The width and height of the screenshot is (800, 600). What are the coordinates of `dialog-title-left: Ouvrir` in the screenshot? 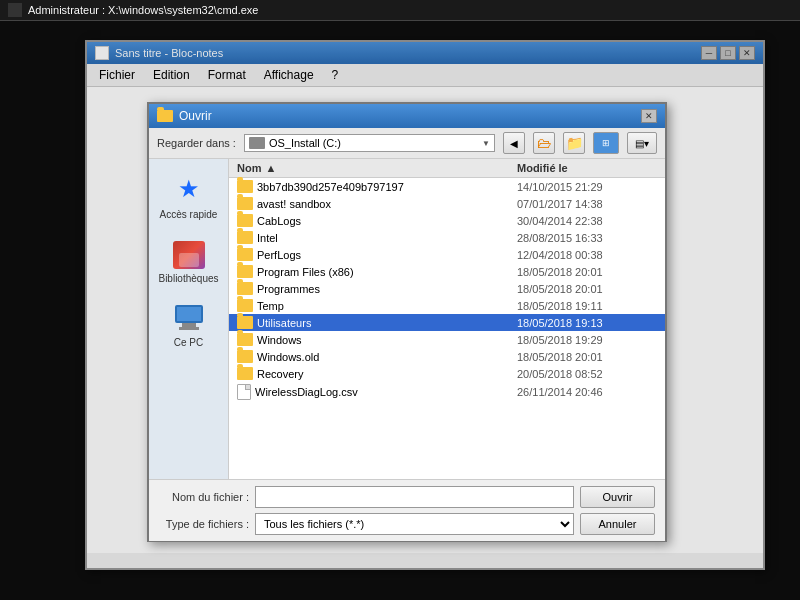 It's located at (184, 116).